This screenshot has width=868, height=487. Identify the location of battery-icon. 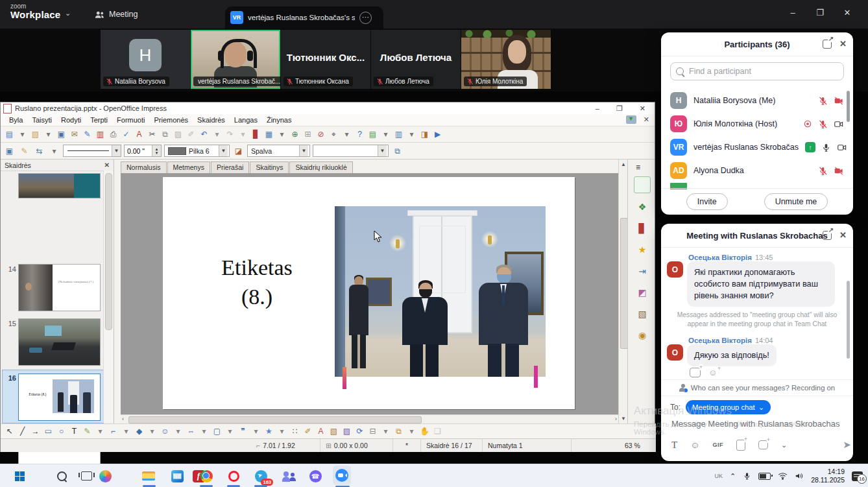
(764, 476).